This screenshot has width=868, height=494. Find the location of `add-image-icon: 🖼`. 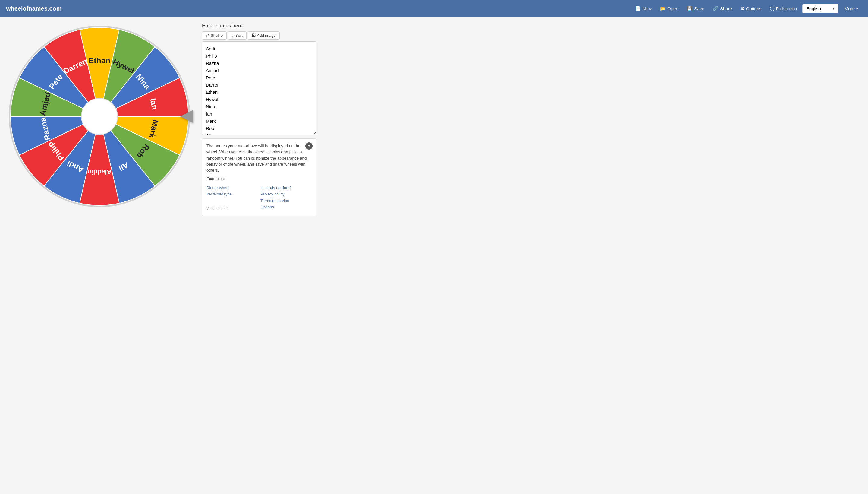

add-image-icon: 🖼 is located at coordinates (254, 35).